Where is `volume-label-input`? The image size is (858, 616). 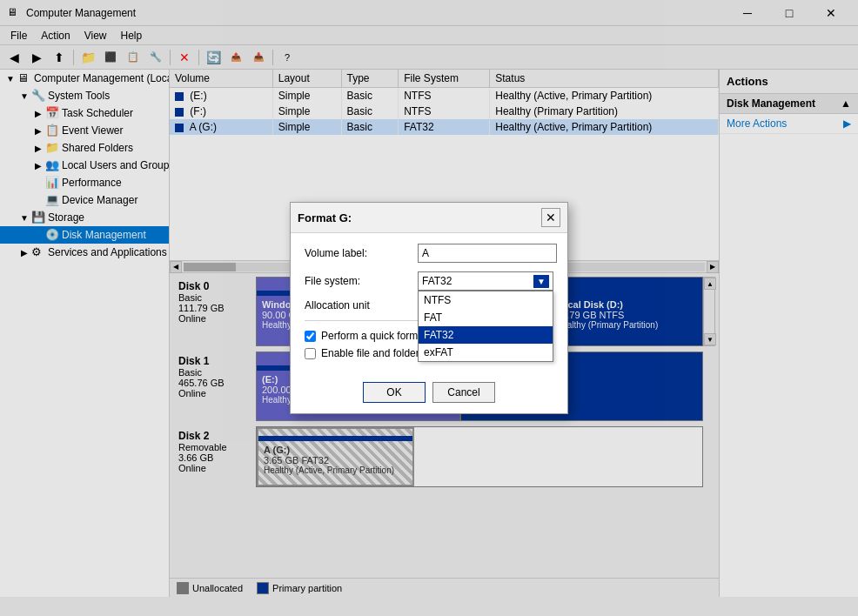 volume-label-input is located at coordinates (487, 253).